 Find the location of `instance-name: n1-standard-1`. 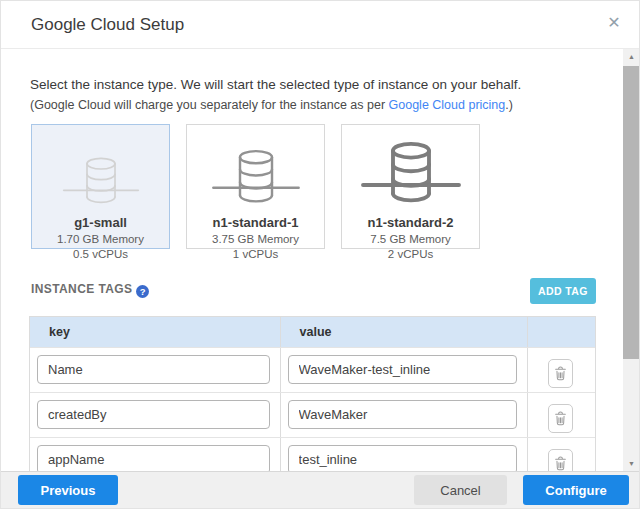

instance-name: n1-standard-1 is located at coordinates (256, 222).